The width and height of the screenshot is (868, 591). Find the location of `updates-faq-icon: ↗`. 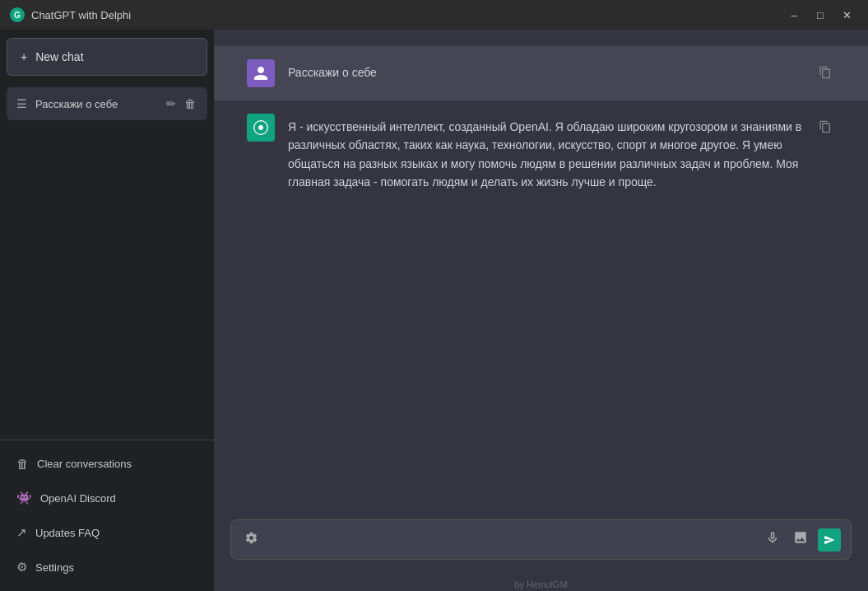

updates-faq-icon: ↗ is located at coordinates (21, 533).